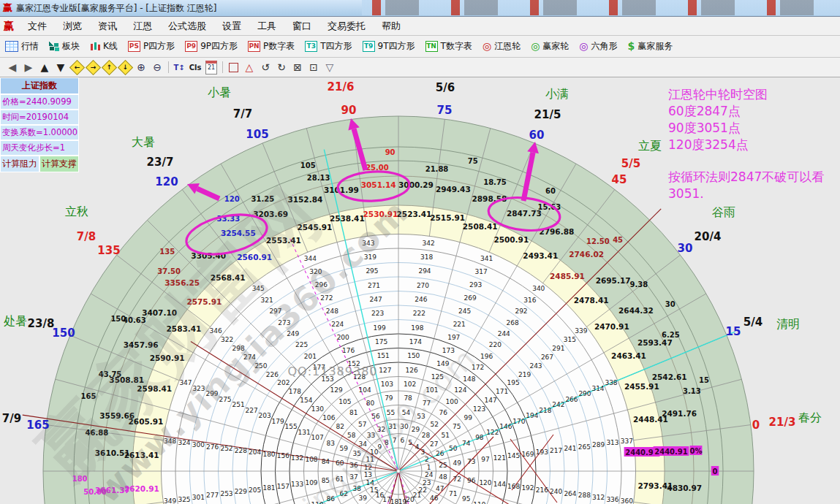 The width and height of the screenshot is (840, 504). I want to click on parameter-rows: 价格=2440.9099时间=20190104变换系数=1.00000周天变化步…, so click(39, 125).